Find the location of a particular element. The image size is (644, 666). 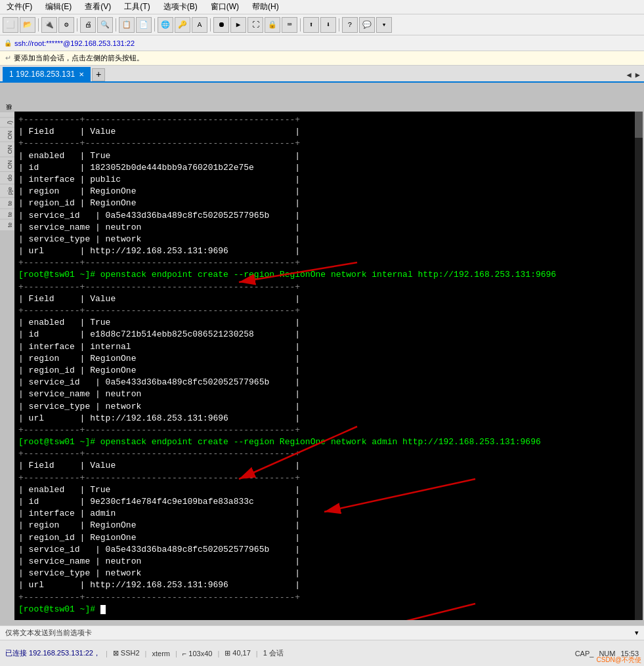

watermark: CSDN@不秃使 is located at coordinates (620, 660).